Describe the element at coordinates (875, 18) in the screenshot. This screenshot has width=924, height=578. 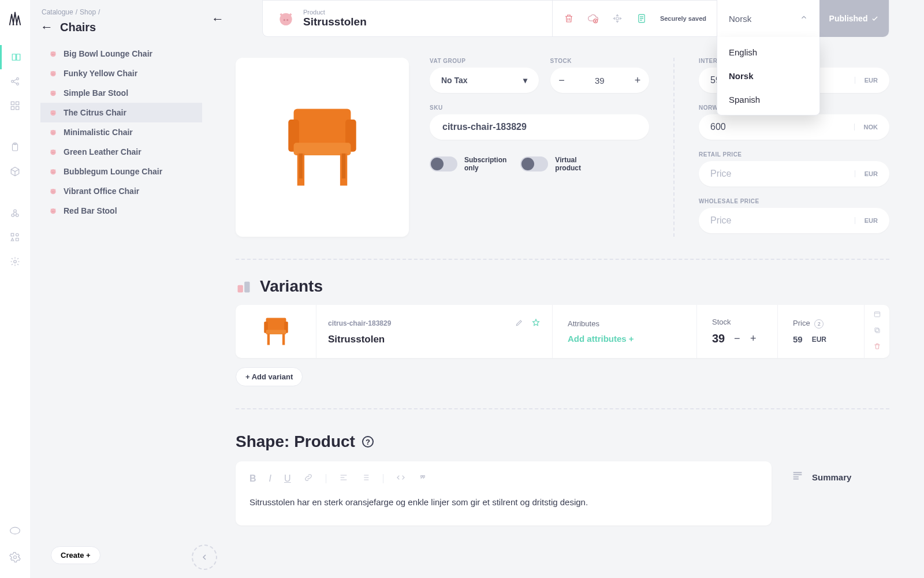
I see `check-icon` at that location.